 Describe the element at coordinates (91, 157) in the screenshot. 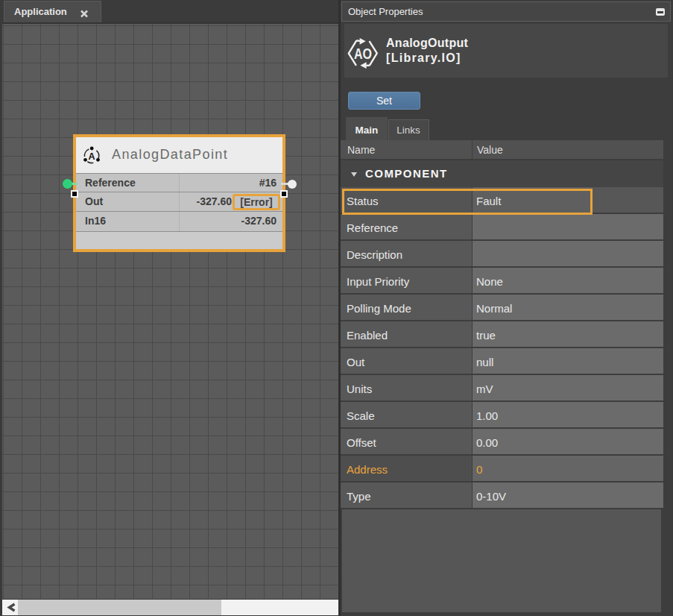

I see `svg-text: A` at that location.